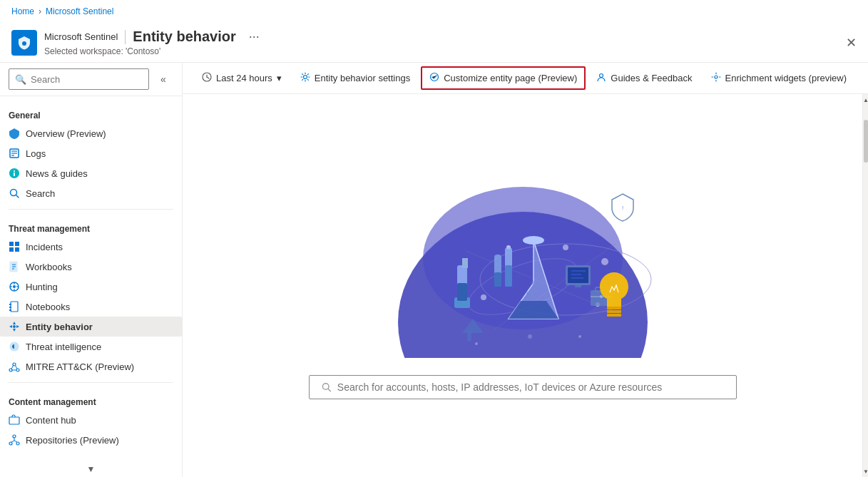  What do you see at coordinates (91, 173) in the screenshot?
I see `sidebar-item-news: News & guides` at bounding box center [91, 173].